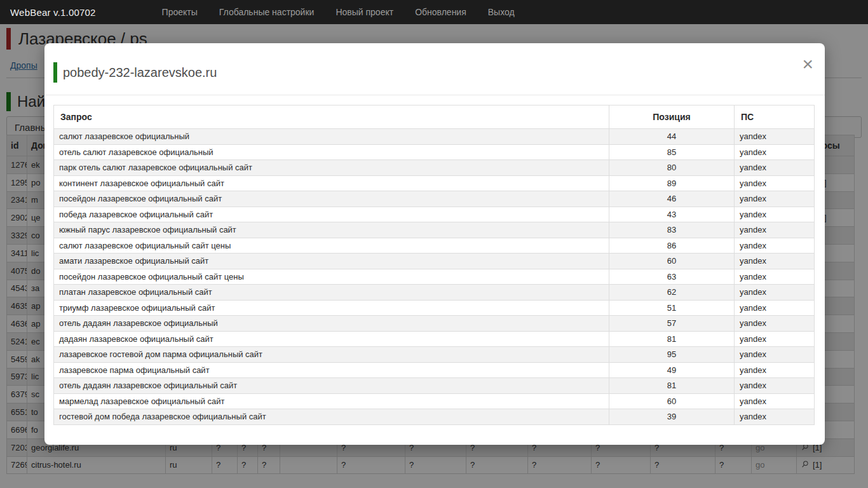 This screenshot has height=488, width=868. Describe the element at coordinates (672, 200) in the screenshot. I see `position-cell: 46` at that location.